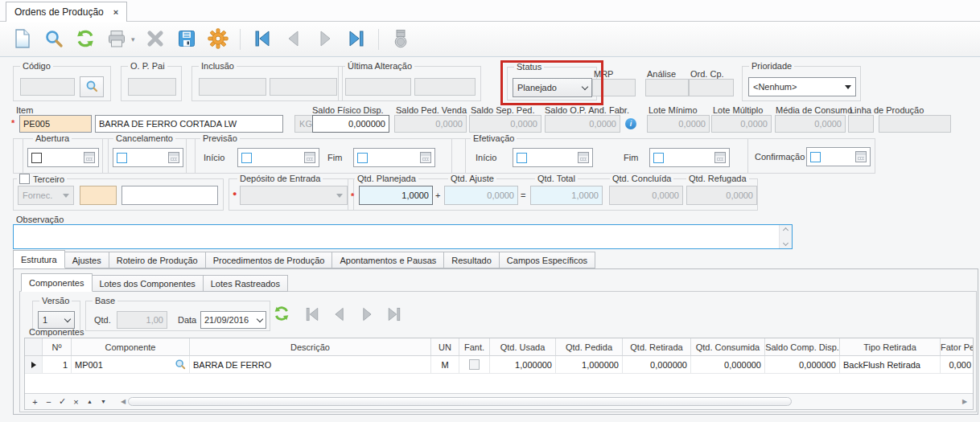 The height and width of the screenshot is (422, 980). What do you see at coordinates (130, 365) in the screenshot?
I see `cell-componente: MP001` at bounding box center [130, 365].